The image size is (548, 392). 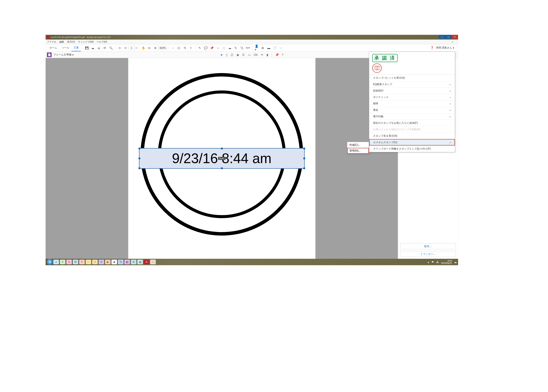 What do you see at coordinates (447, 262) in the screenshot?
I see `tray-clock: 8:44 2016/09/23` at bounding box center [447, 262].